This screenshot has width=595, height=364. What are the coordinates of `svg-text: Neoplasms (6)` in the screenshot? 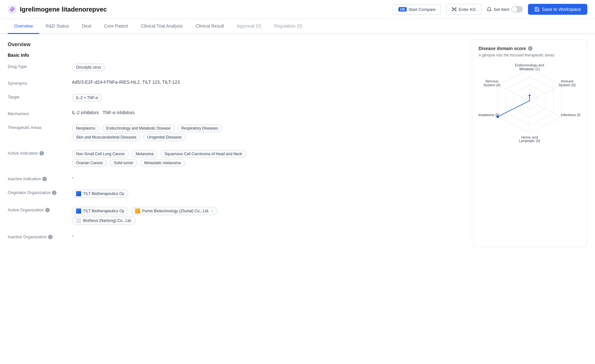 It's located at (489, 115).